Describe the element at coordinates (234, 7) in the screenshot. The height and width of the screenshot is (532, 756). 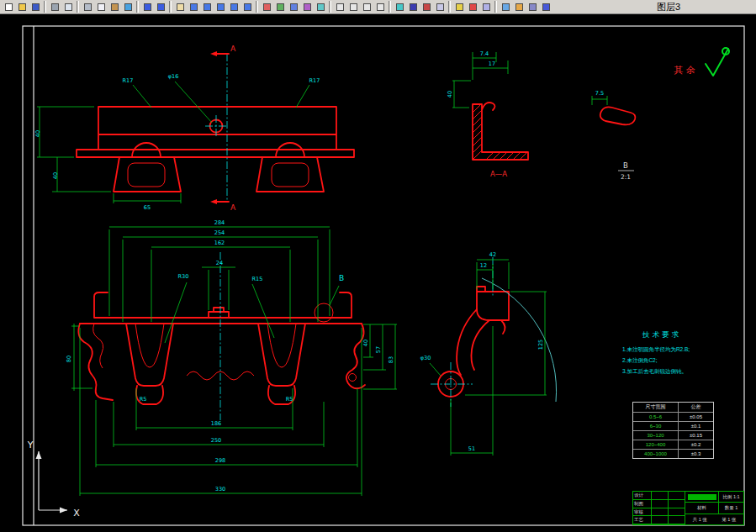
I see `zoom-in-icon` at that location.